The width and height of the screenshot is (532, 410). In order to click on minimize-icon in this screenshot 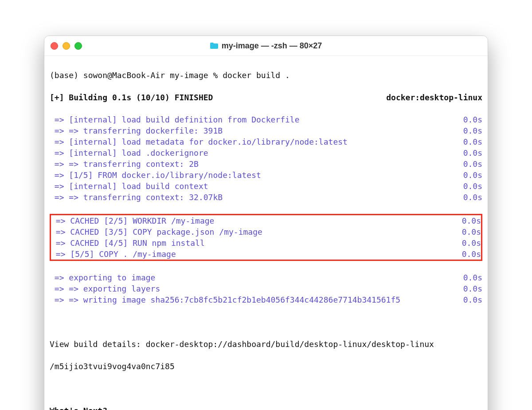, I will do `click(66, 46)`.